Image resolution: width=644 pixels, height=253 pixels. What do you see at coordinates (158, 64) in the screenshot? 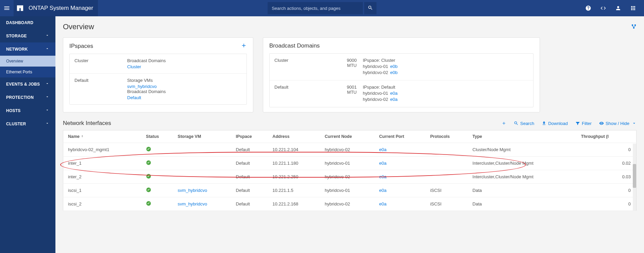
I see `ipspace-row: ClusterBroadcast DomainsCluster` at bounding box center [158, 64].